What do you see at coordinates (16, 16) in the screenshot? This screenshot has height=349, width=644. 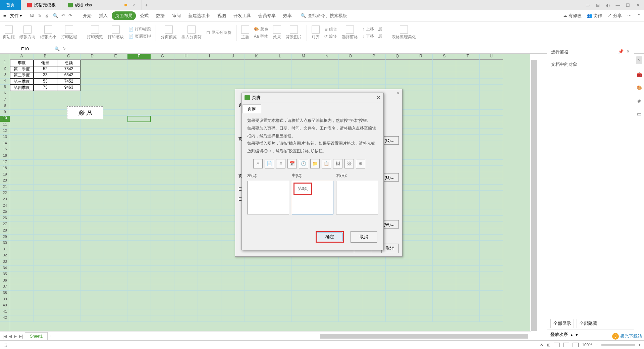 I see `file-menu: 文件 ▾` at bounding box center [16, 16].